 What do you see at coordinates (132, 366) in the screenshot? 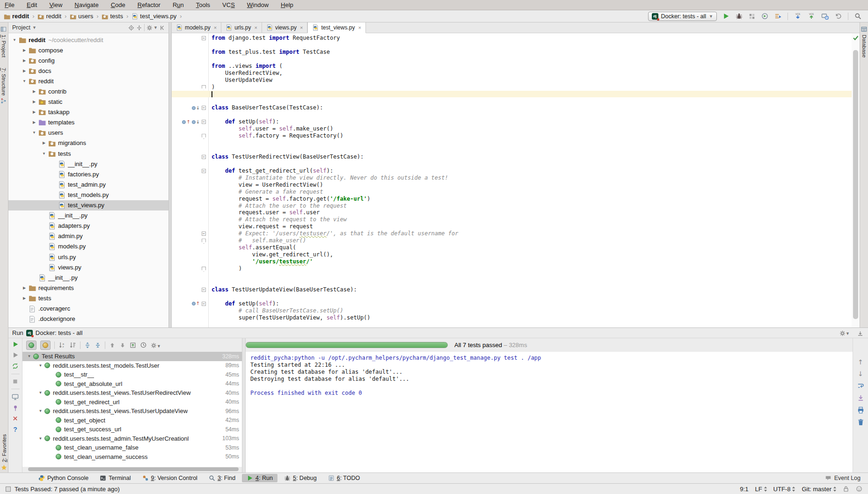
I see `test-result-row: ▼reddit.users.tests.test_models.TestUser…` at bounding box center [132, 366].